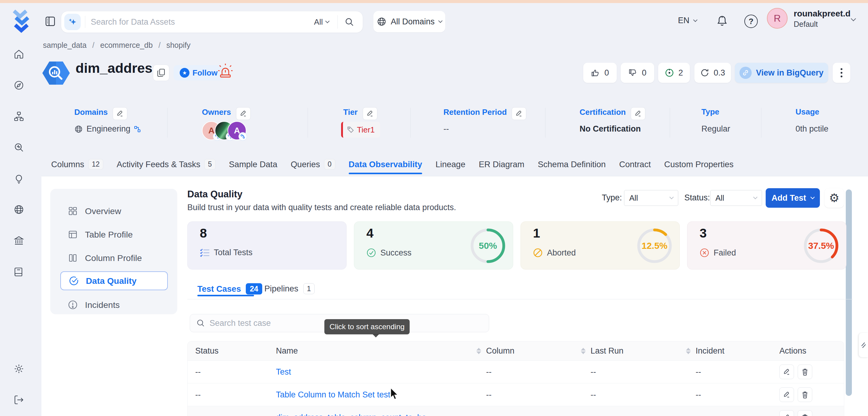 This screenshot has width=868, height=416. What do you see at coordinates (120, 114) in the screenshot?
I see `edit-domains-button` at bounding box center [120, 114].